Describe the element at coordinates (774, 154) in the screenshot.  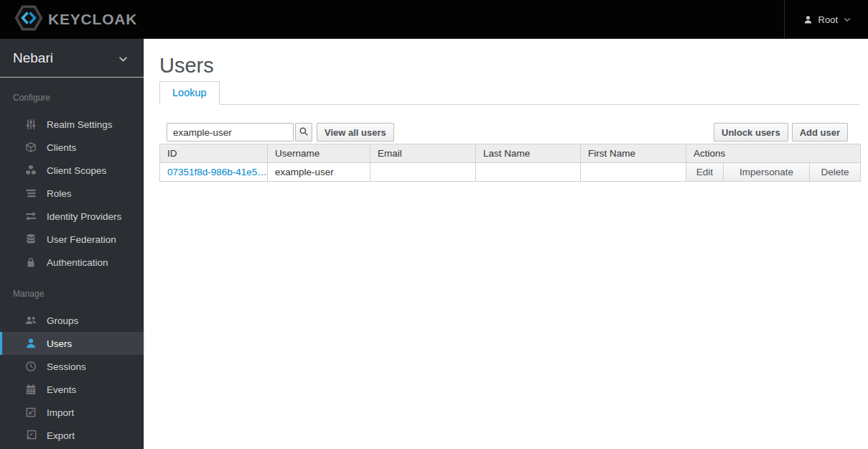
I see `column-header-actions: Actions` at that location.